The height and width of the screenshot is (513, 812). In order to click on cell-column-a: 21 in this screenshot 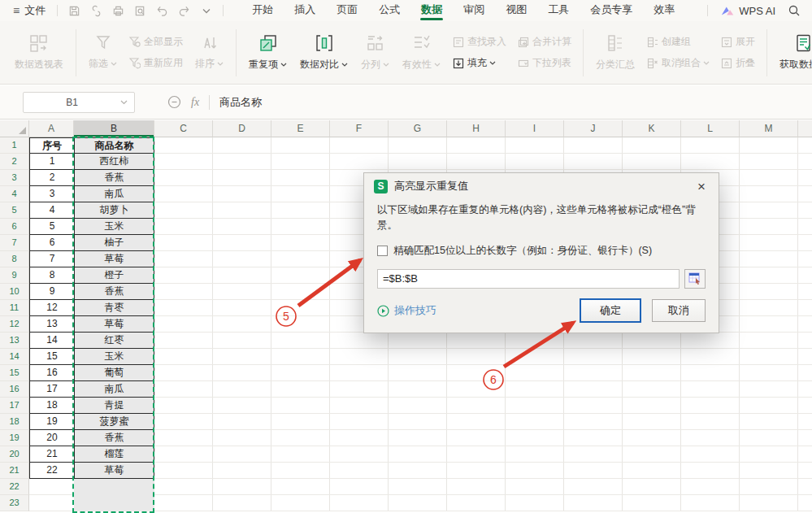, I will do `click(52, 454)`.